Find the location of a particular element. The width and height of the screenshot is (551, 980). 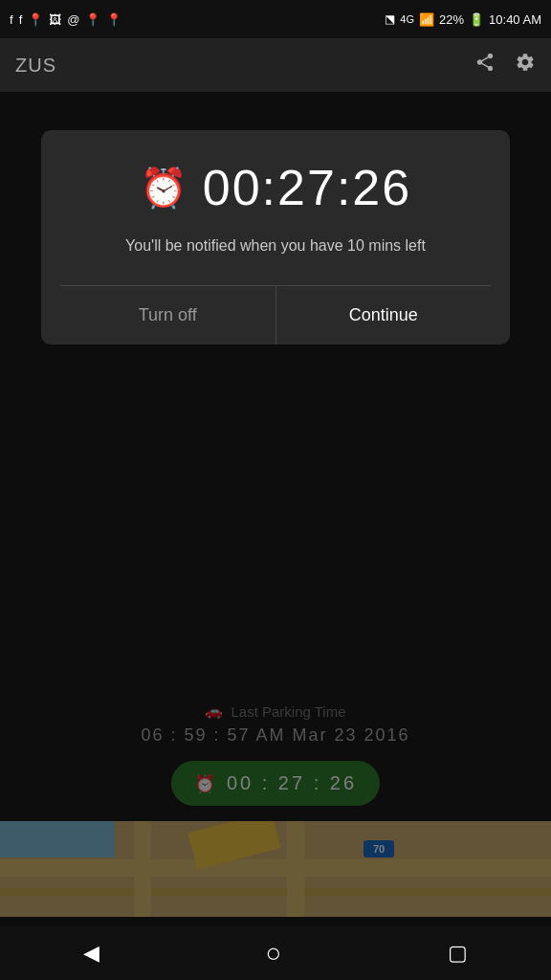

location-icon: 📍 is located at coordinates (35, 19).